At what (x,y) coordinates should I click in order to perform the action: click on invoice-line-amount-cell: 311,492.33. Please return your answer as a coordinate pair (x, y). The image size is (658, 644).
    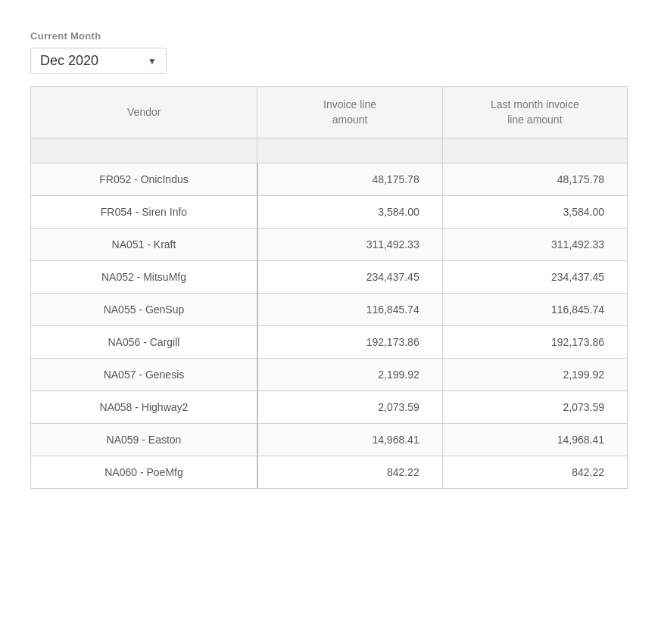
    Looking at the image, I should click on (350, 245).